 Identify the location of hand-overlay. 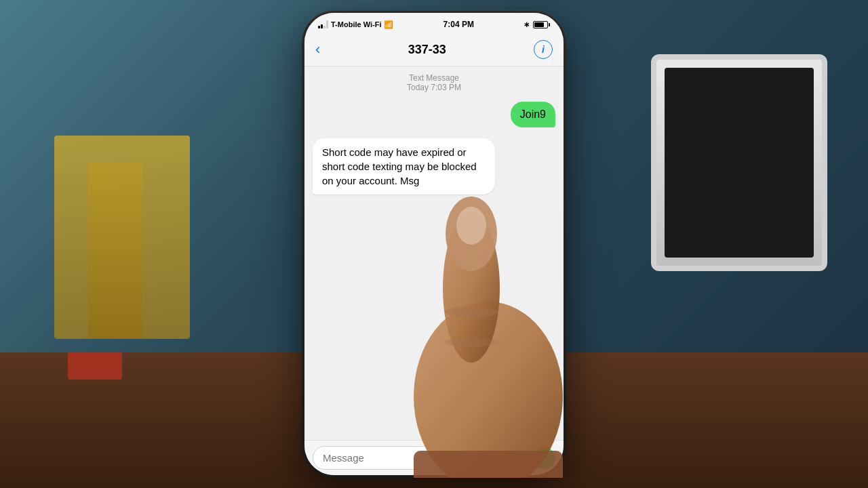
(475, 336).